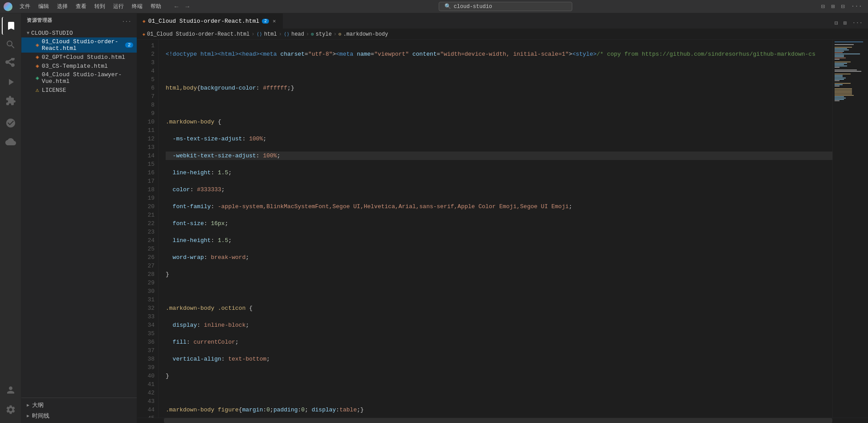 The height and width of the screenshot is (423, 868). I want to click on code-line-17: display: inline-block;, so click(499, 325).